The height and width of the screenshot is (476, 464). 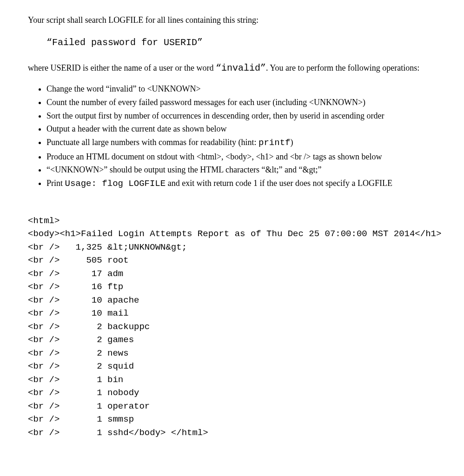 What do you see at coordinates (206, 102) in the screenshot?
I see `op-text: Count the number of every failed passwor…` at bounding box center [206, 102].